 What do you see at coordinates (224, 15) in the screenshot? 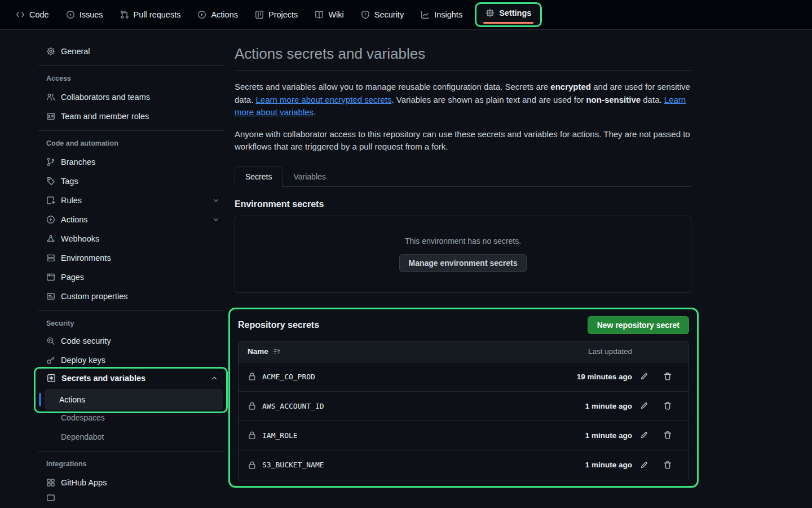
I see `nav-tab-label: Actions` at bounding box center [224, 15].